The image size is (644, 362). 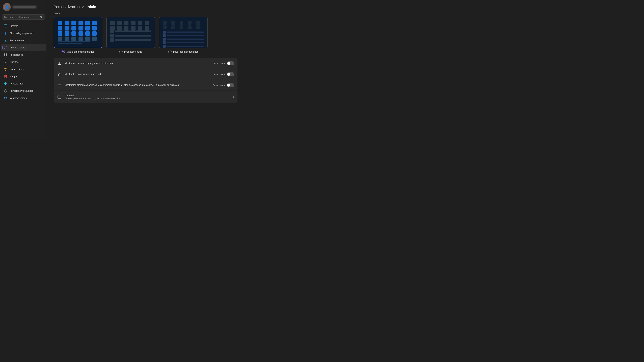 I want to click on star-icon, so click(x=60, y=74).